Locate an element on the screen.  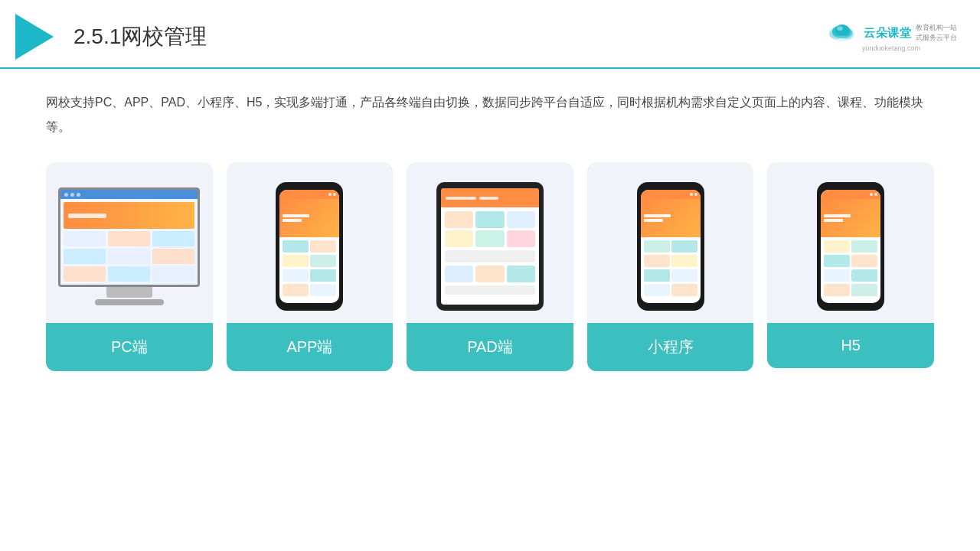
page-title: 2.5.1网校管理 is located at coordinates (140, 37).